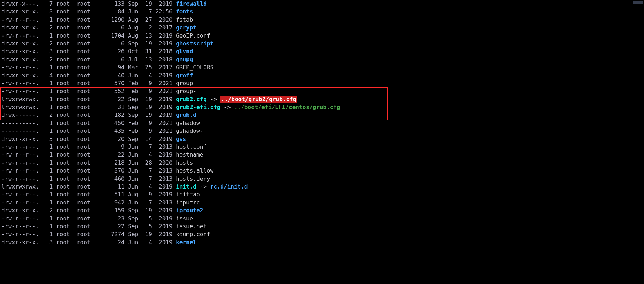 This screenshot has height=284, width=644. Describe the element at coordinates (164, 60) in the screenshot. I see `col-time: 2018` at that location.